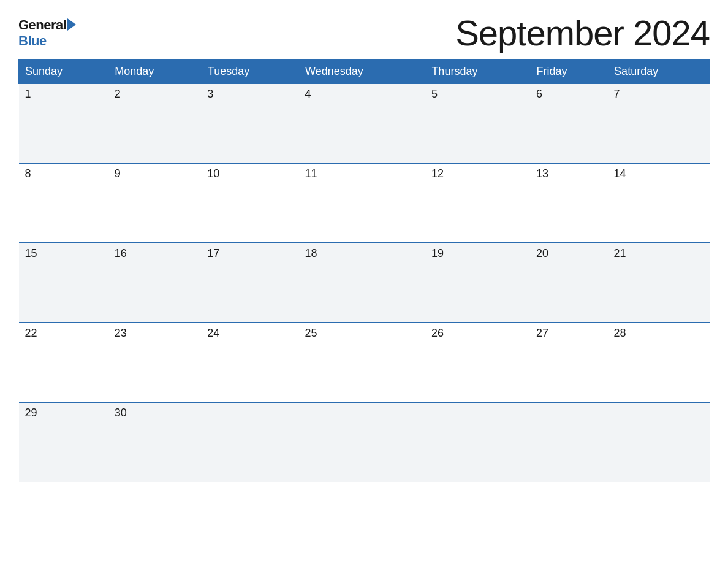 This screenshot has width=728, height=563. I want to click on header-saturday: Saturday, so click(659, 72).